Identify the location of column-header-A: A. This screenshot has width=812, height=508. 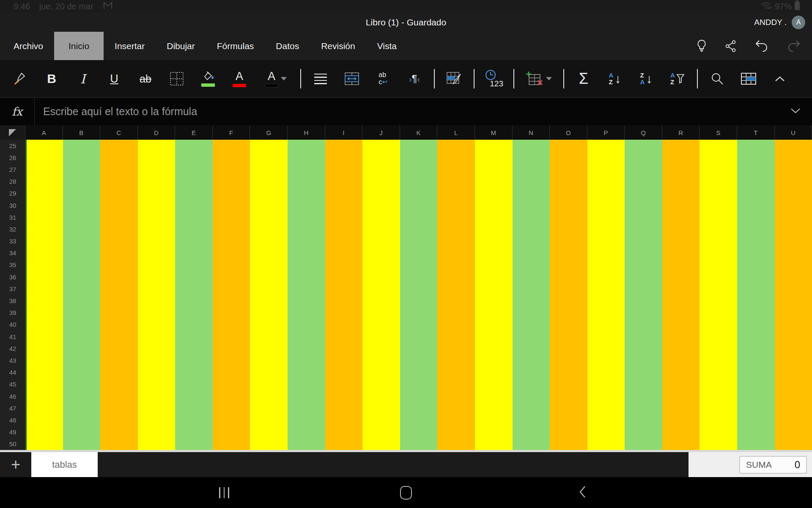
(44, 133).